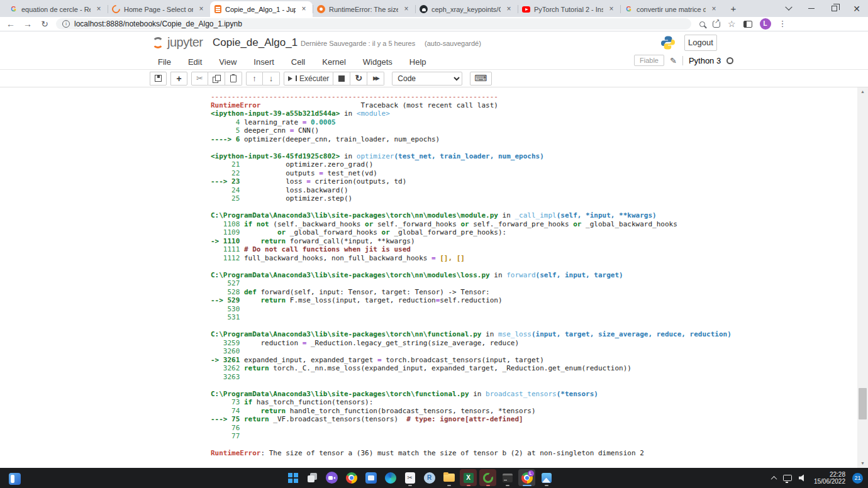  What do you see at coordinates (702, 24) in the screenshot?
I see `zoom-icon` at bounding box center [702, 24].